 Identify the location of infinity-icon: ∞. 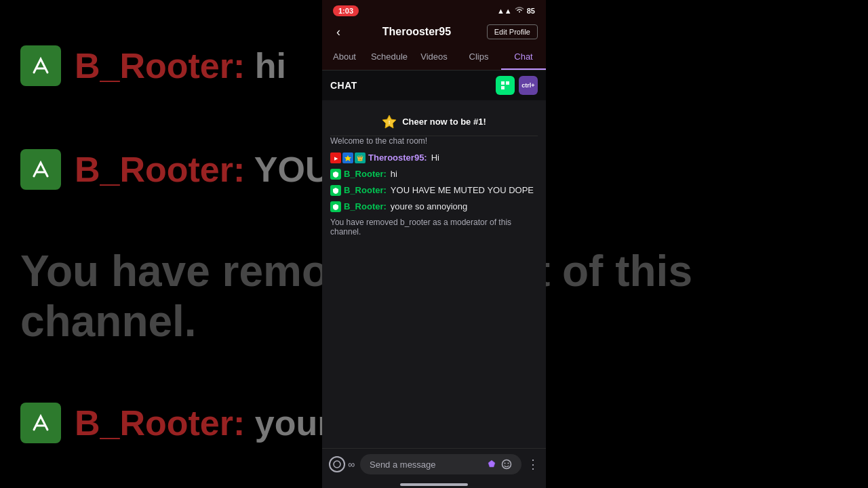
(351, 464).